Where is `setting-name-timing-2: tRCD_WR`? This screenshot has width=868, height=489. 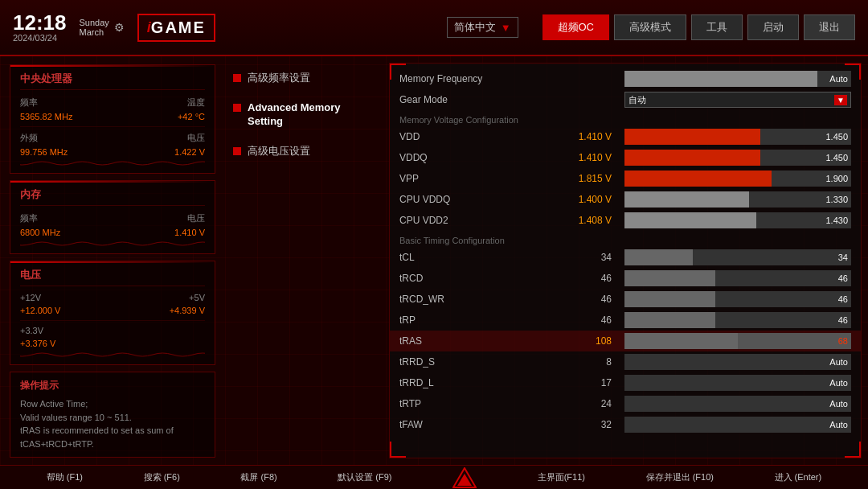 setting-name-timing-2: tRCD_WR is located at coordinates (480, 299).